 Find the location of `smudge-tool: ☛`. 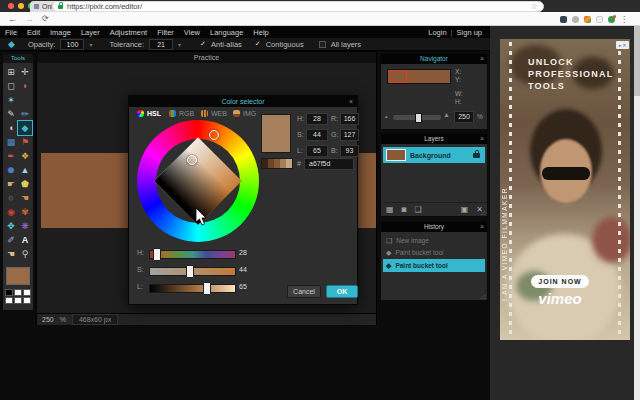

smudge-tool: ☛ is located at coordinates (11, 184).